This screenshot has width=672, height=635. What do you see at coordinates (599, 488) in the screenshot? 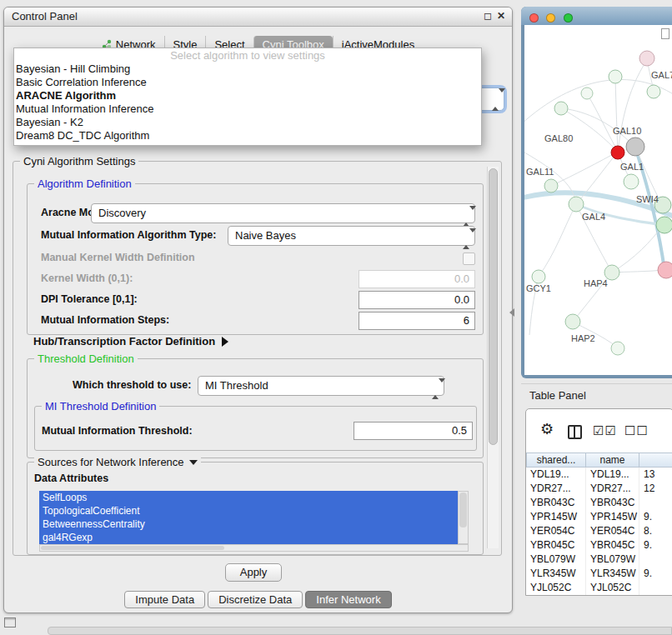
I see `table-row: YDR27...YDR27...12` at bounding box center [599, 488].